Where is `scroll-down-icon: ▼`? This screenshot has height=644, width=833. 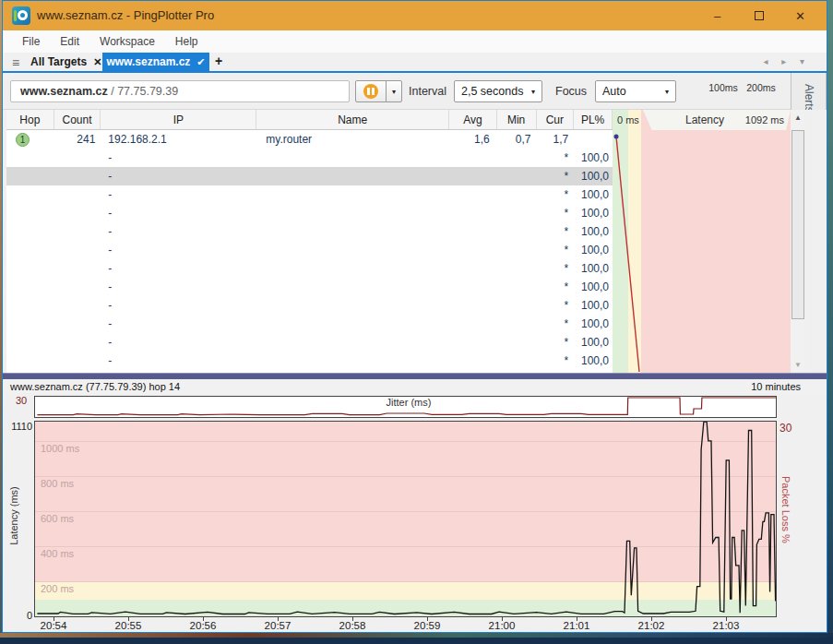
scroll-down-icon: ▼ is located at coordinates (798, 365).